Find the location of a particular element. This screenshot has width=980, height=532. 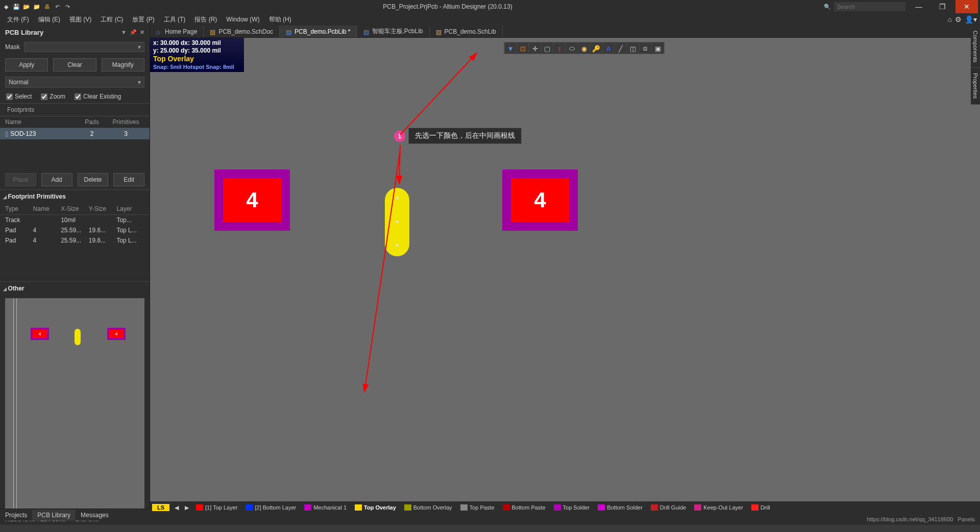

doc-icon: ▧ is located at coordinates (439, 32).